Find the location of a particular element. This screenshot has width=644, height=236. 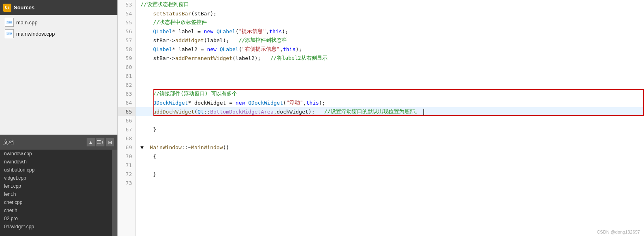

docs-item-7: cher.h is located at coordinates (56, 210).